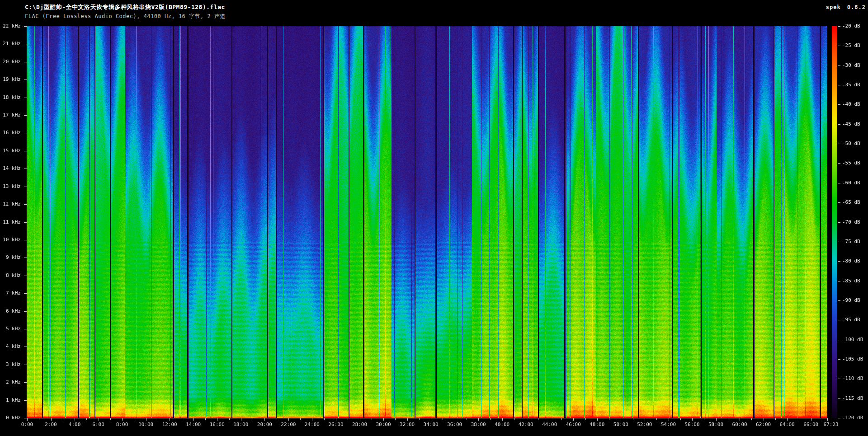 This screenshot has height=436, width=868. What do you see at coordinates (855, 261) in the screenshot?
I see `db-tick-label: -80 dB` at bounding box center [855, 261].